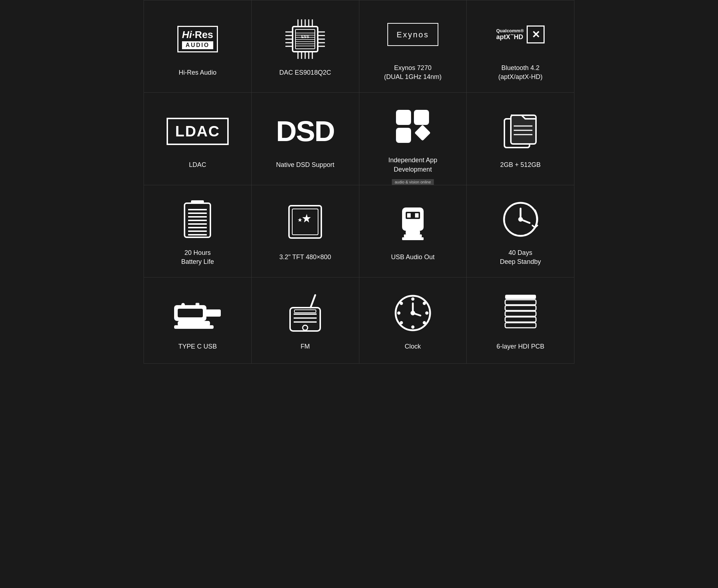 Image resolution: width=718 pixels, height=588 pixels. Describe the element at coordinates (521, 34) in the screenshot. I see `bluetooth-icon: Qualcomm® aptX™HD ✕` at that location.